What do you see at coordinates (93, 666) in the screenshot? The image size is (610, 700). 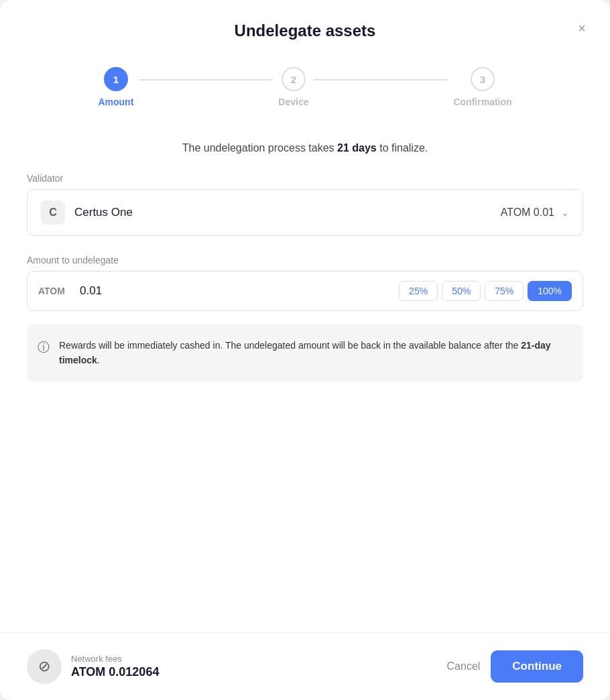 I see `footer-left: ⊘ Network fees ATOM 0.012064` at bounding box center [93, 666].